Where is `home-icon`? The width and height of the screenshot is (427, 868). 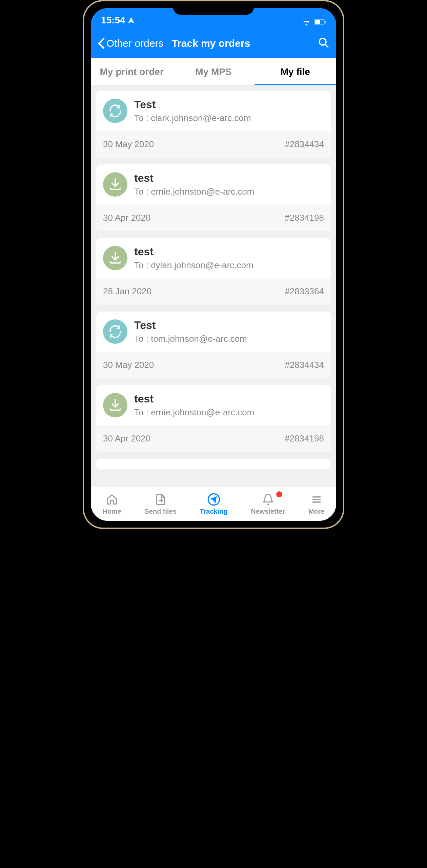
home-icon is located at coordinates (112, 499).